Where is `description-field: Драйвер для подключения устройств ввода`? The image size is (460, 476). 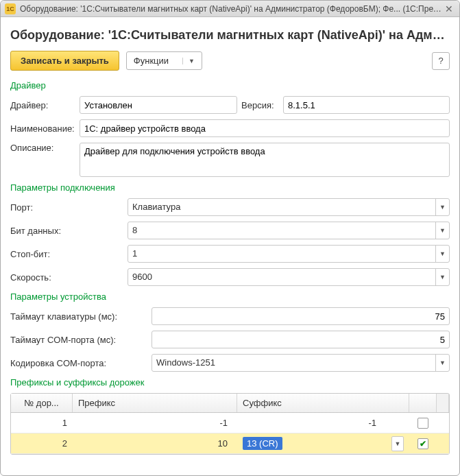 description-field: Драйвер для подключения устройств ввода is located at coordinates (265, 160).